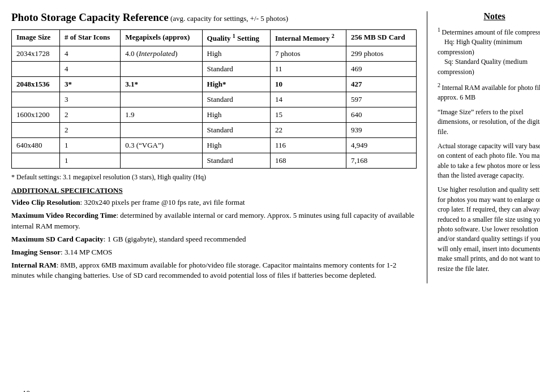 This screenshot has height=392, width=540. What do you see at coordinates (36, 115) in the screenshot?
I see `table-cell: 1600x1200` at bounding box center [36, 115].